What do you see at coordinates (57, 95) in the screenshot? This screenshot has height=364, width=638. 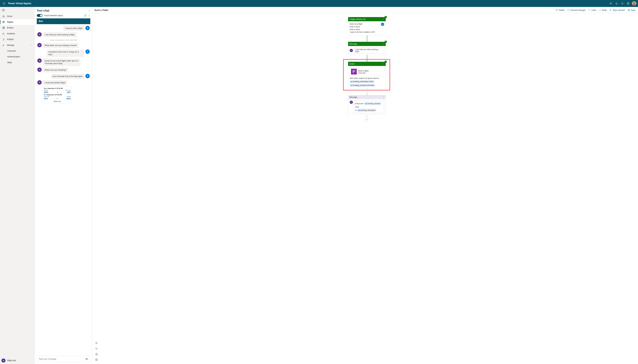 I see `flight-card: Sun, September 8 10:30 AM SeattleNew Yor…` at bounding box center [57, 95].